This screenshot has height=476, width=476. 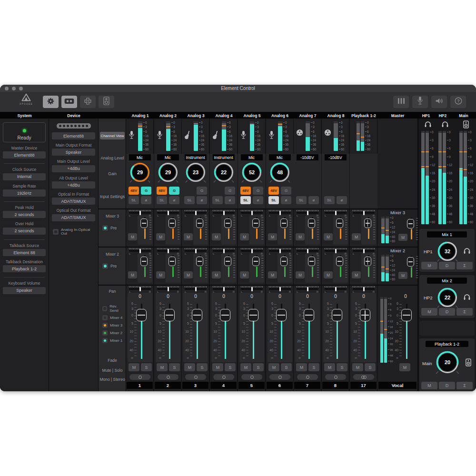 What do you see at coordinates (50, 102) in the screenshot?
I see `settings-button` at bounding box center [50, 102].